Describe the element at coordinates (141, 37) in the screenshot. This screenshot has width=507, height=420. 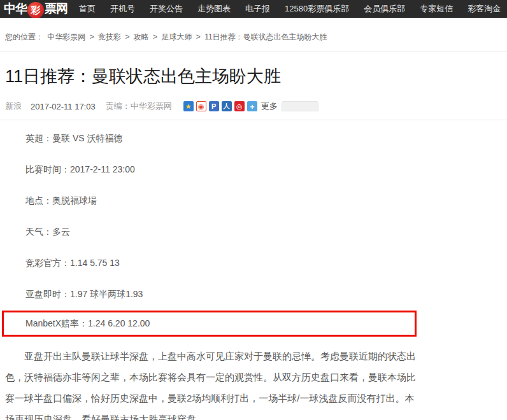
I see `breadcrumb-link-strategy: 攻略` at that location.